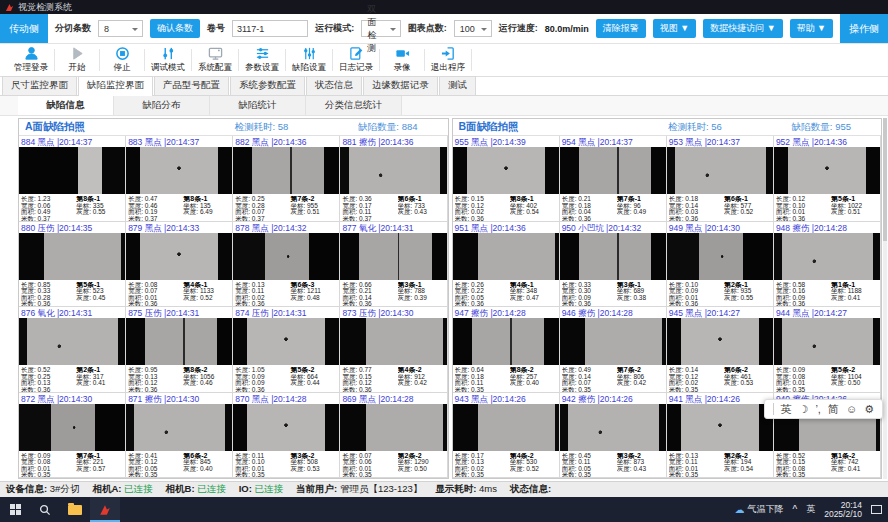  Describe the element at coordinates (621, 28) in the screenshot. I see `clear-alarm-button: 清除报警` at that location.